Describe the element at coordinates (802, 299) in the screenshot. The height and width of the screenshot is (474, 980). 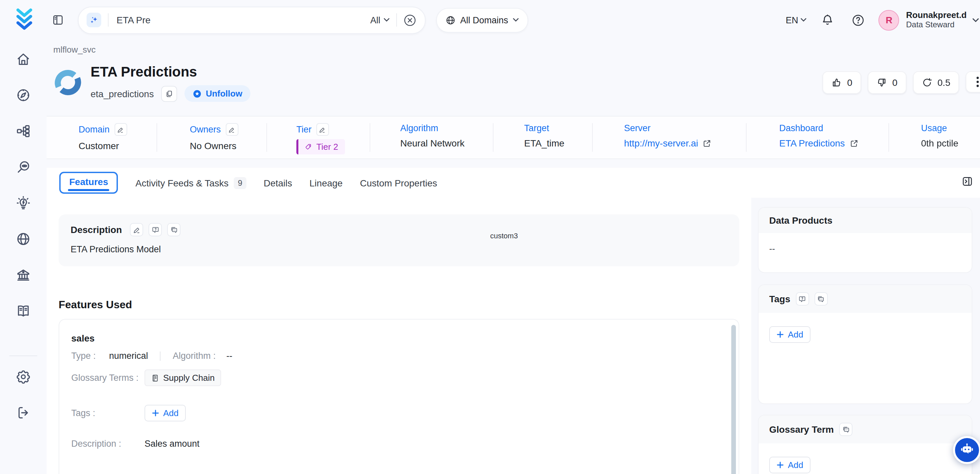
I see `request-tags-button` at that location.